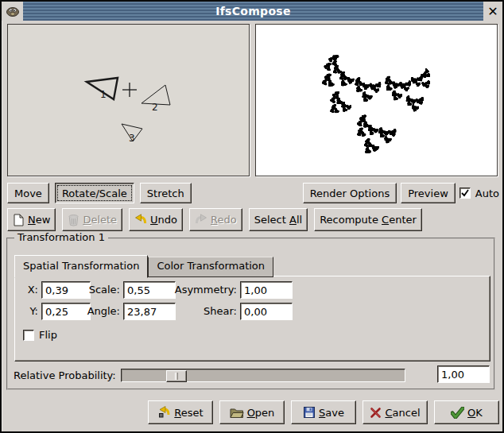  I want to click on open-button: Open, so click(252, 412).